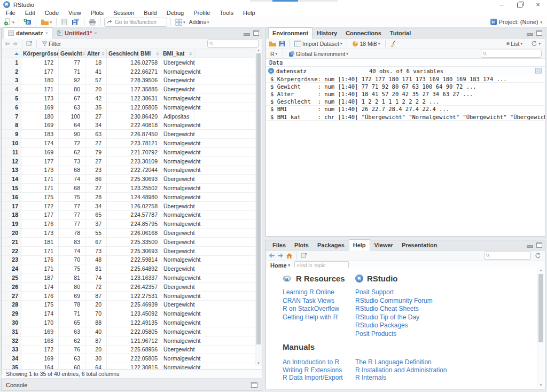  What do you see at coordinates (123, 53) in the screenshot?
I see `column-header: Geschlecht` at bounding box center [123, 53].